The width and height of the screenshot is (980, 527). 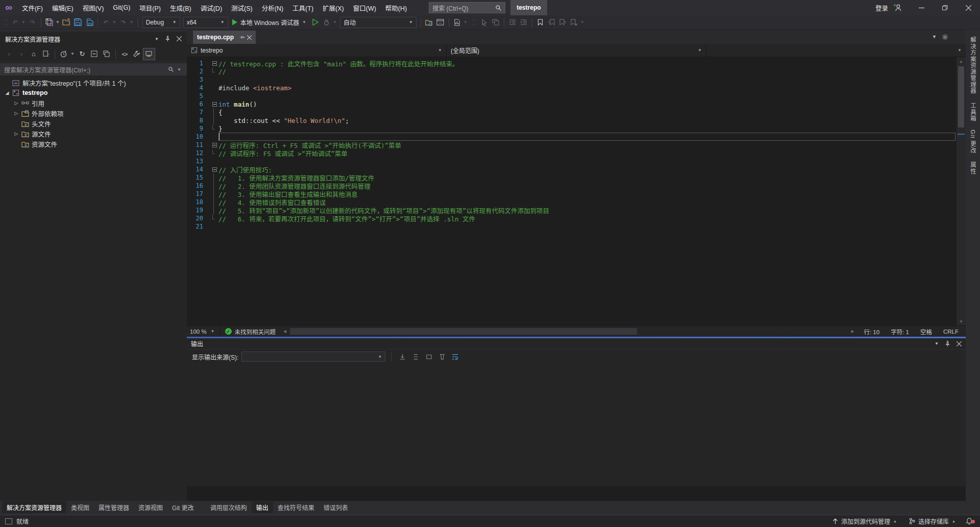 What do you see at coordinates (242, 38) in the screenshot?
I see `tab-pin-icon` at bounding box center [242, 38].